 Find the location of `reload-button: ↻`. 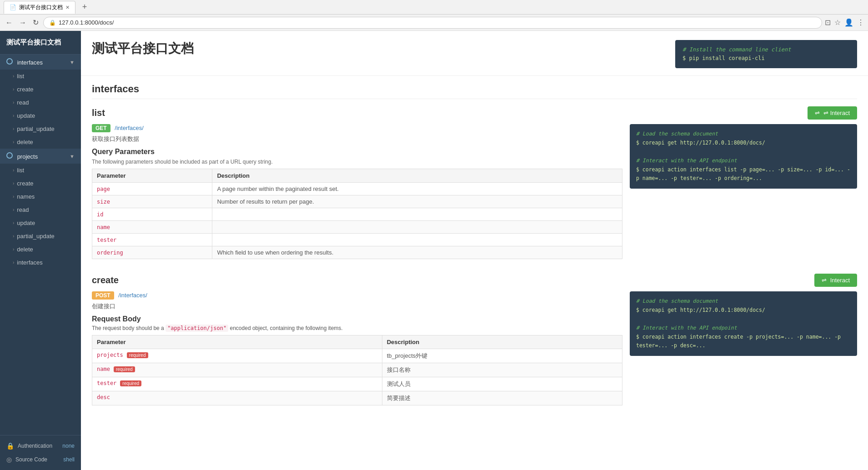

reload-button: ↻ is located at coordinates (35, 23).